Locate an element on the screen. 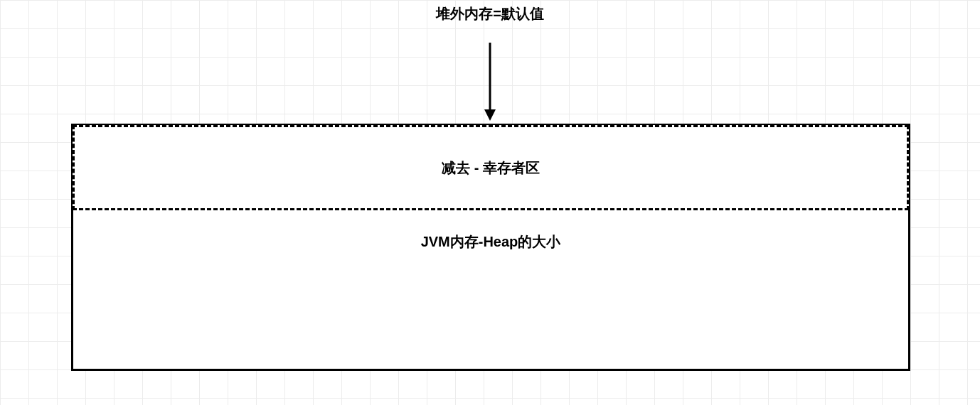  off-heap-label: 堆外内存=默认值 is located at coordinates (490, 14).